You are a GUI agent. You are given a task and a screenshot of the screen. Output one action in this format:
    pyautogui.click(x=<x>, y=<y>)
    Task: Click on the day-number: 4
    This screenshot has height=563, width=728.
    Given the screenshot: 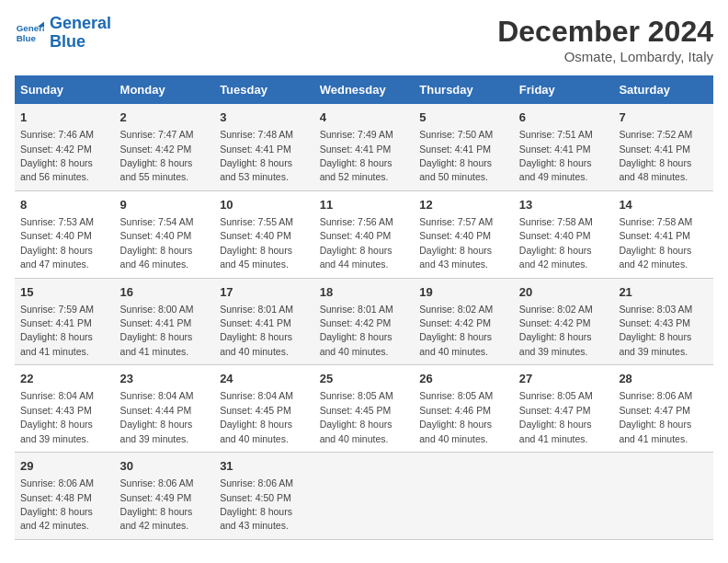 What is the action you would take?
    pyautogui.click(x=364, y=118)
    